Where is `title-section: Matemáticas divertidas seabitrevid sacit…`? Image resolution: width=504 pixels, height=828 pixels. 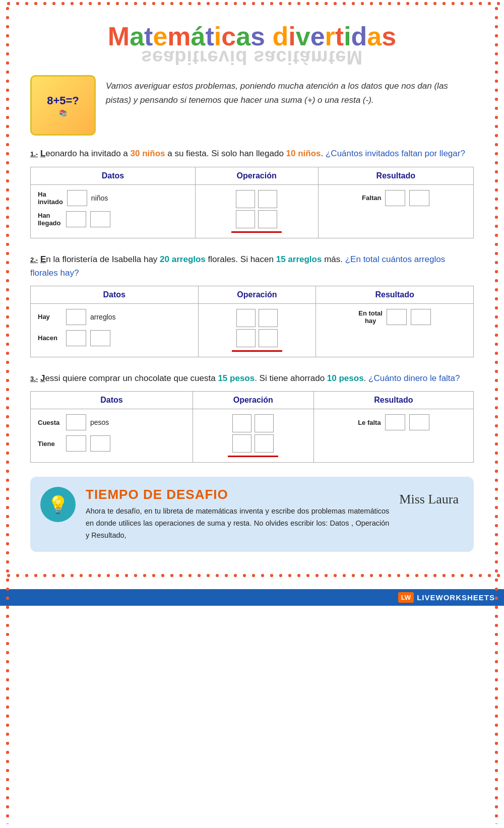
title-section: Matemáticas divertidas seabitrevid sacit… is located at coordinates (252, 44).